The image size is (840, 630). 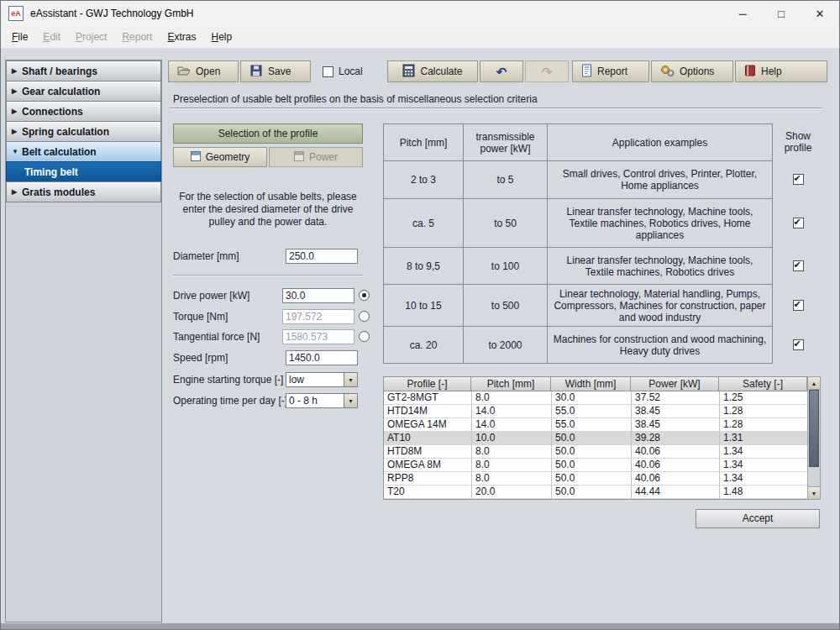 What do you see at coordinates (781, 13) in the screenshot?
I see `maximize-button: □` at bounding box center [781, 13].